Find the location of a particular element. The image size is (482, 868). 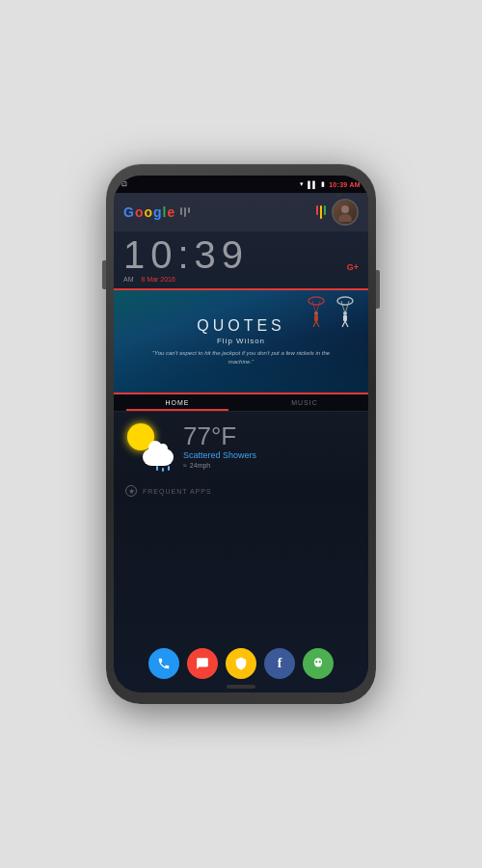

google-bar: Google is located at coordinates (241, 212).